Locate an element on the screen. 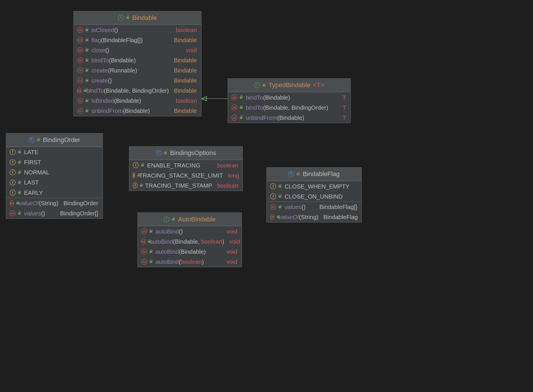 The image size is (533, 392). class-autobindable: I AutoBindable mautoBind()voidmautoBind(… is located at coordinates (190, 240).